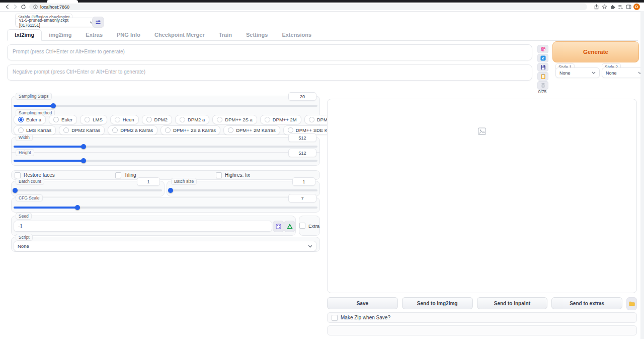  Describe the element at coordinates (143, 226) in the screenshot. I see `seed-input` at that location.